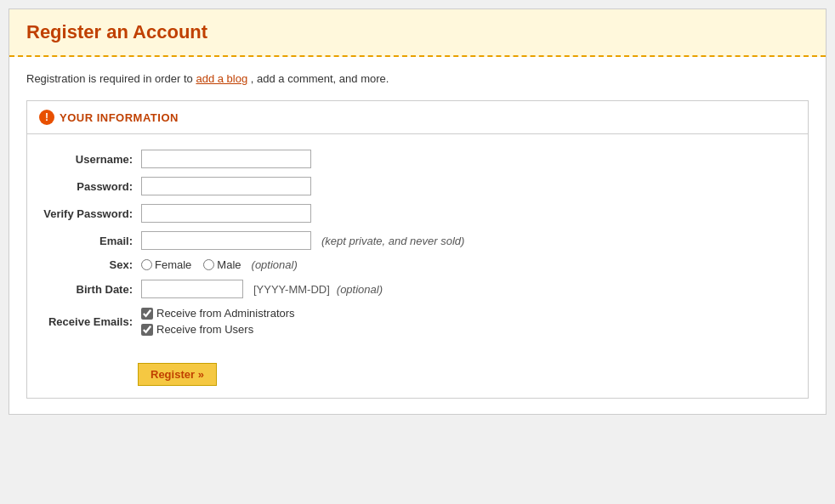 The image size is (835, 504). I want to click on birthdate-optional: (optional), so click(360, 289).